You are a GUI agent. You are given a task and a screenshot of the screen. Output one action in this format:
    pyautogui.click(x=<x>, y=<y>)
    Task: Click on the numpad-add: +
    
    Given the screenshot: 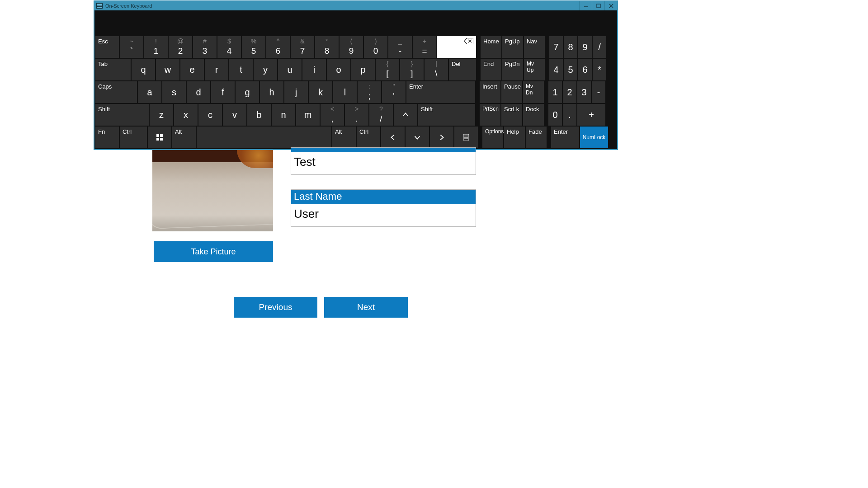 What is the action you would take?
    pyautogui.click(x=591, y=115)
    